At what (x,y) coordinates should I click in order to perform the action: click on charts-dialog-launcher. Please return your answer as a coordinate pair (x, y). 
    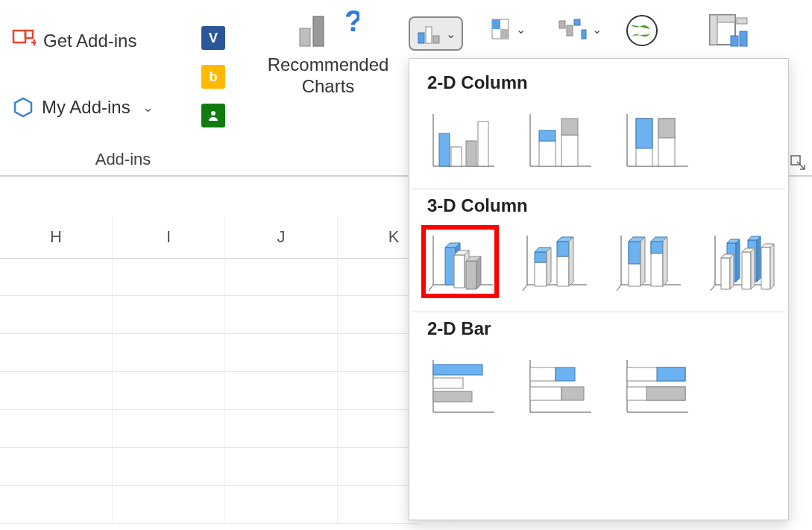
    Looking at the image, I should click on (798, 163).